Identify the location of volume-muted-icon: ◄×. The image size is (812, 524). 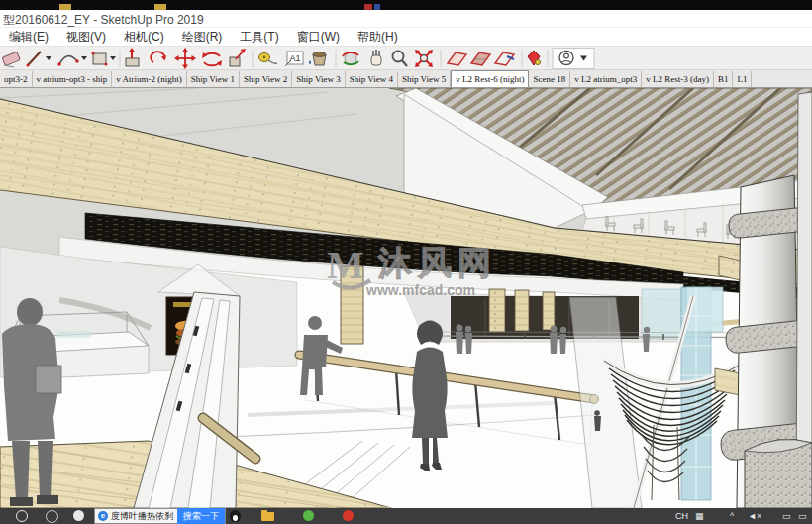
(755, 516).